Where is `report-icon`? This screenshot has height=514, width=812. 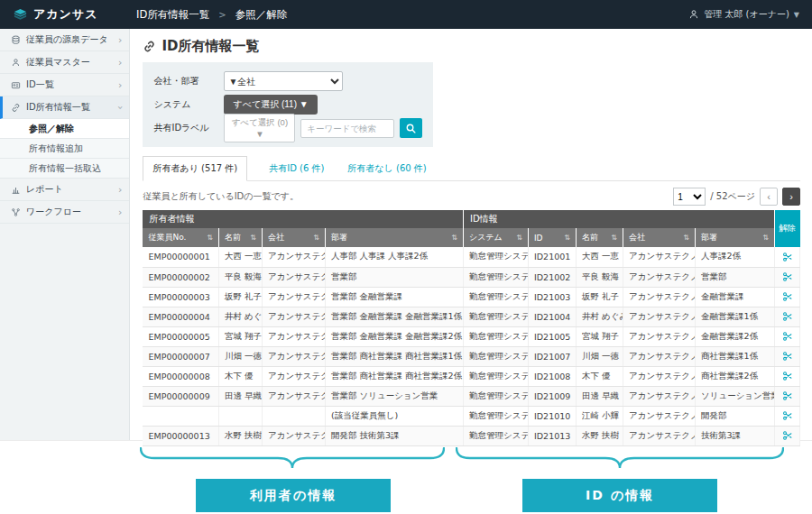 report-icon is located at coordinates (16, 189).